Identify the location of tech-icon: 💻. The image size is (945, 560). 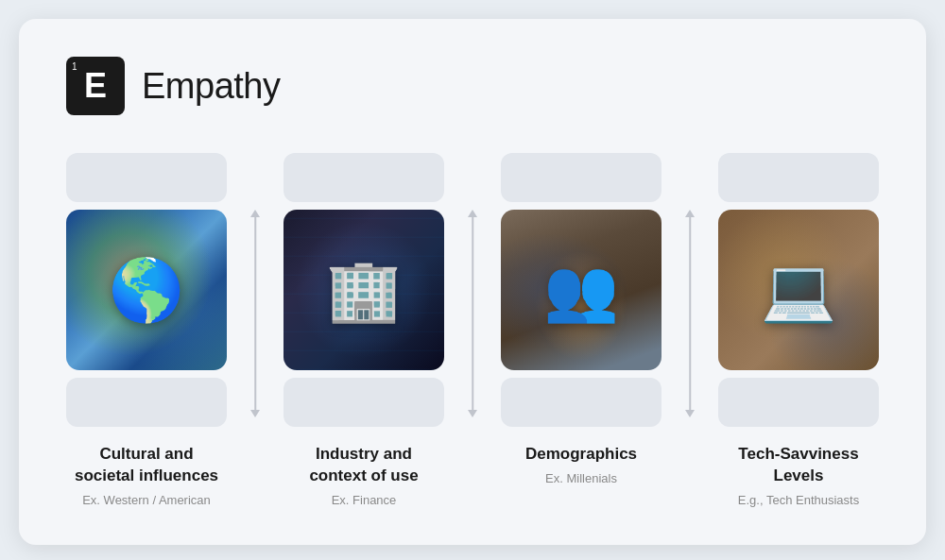
(799, 291).